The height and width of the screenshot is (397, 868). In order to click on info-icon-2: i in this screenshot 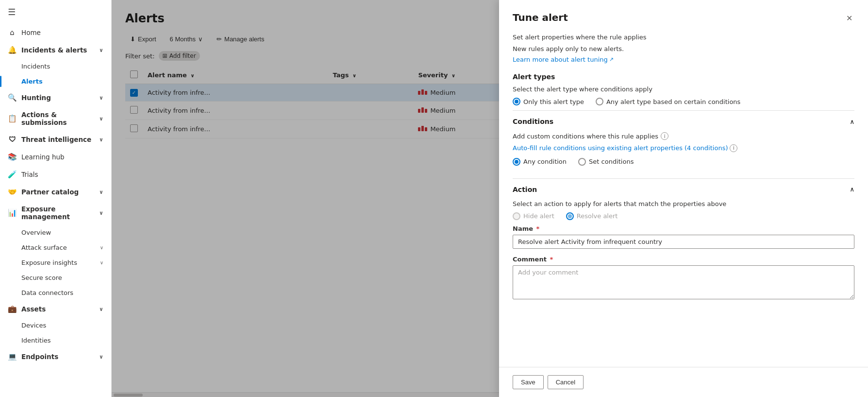, I will do `click(734, 148)`.